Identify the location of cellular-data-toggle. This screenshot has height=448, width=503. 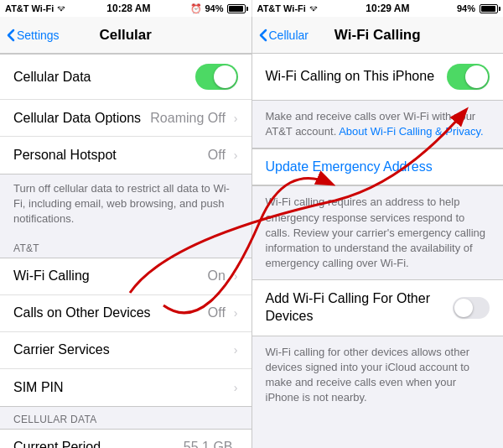
(216, 77).